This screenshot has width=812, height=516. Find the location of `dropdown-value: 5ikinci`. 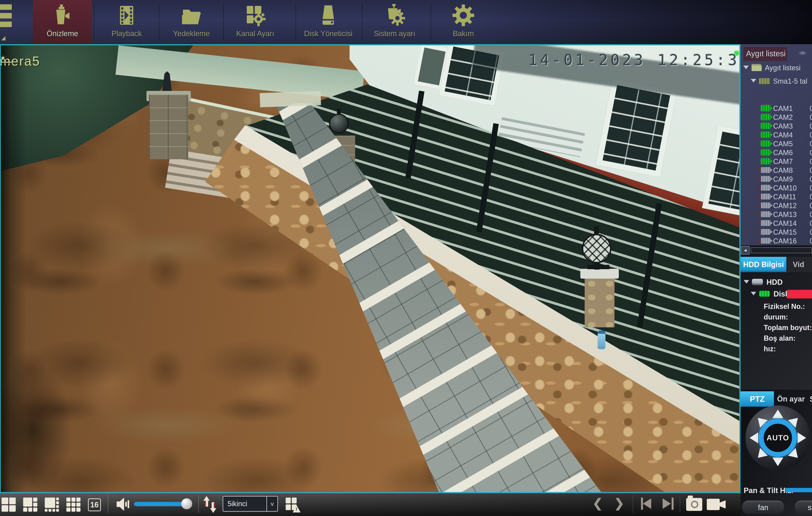

dropdown-value: 5ikinci is located at coordinates (237, 504).